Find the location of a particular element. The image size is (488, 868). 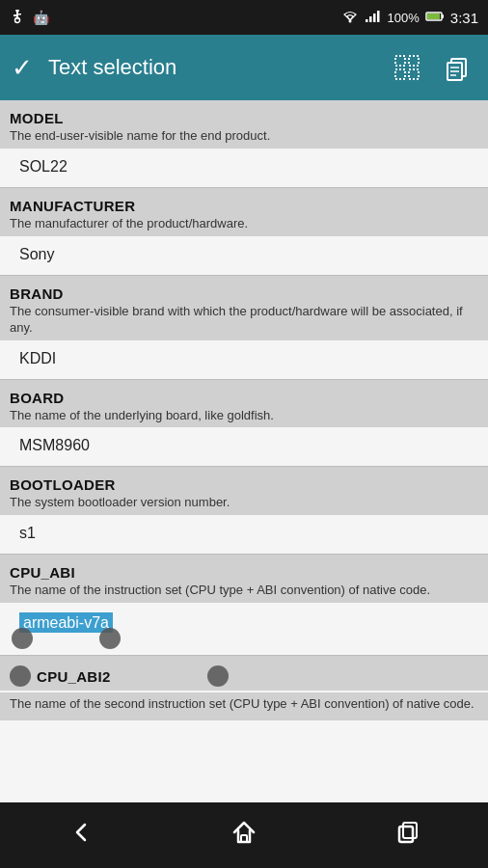

battery-percent: 100% is located at coordinates (403, 17).